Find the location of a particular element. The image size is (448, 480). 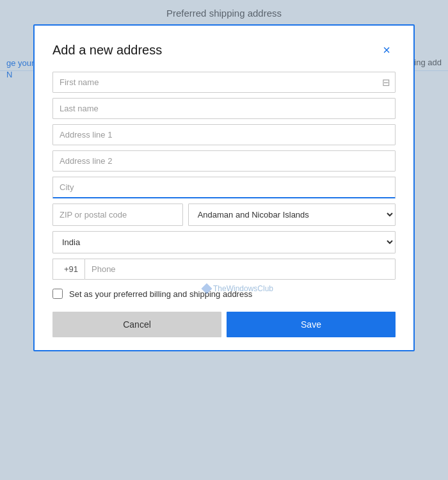

zip-state-row: Andaman and Nicobar IslandsAndhra Prades… is located at coordinates (224, 215).